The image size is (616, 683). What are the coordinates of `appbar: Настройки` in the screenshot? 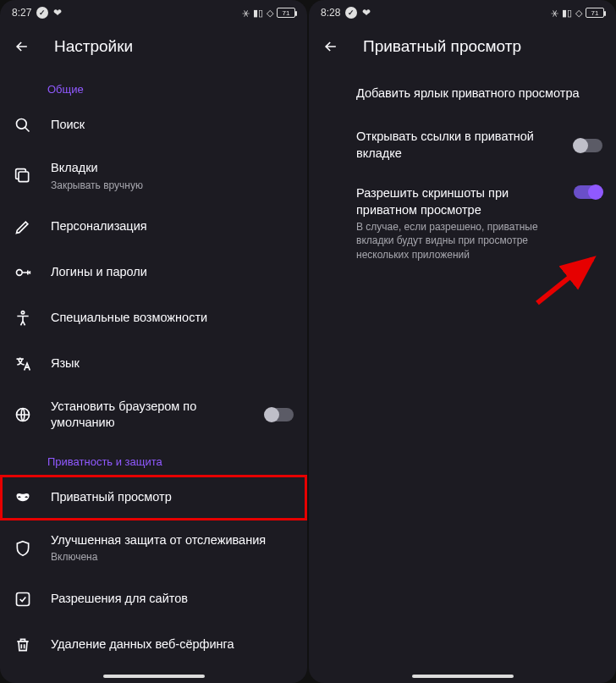 It's located at (154, 48).